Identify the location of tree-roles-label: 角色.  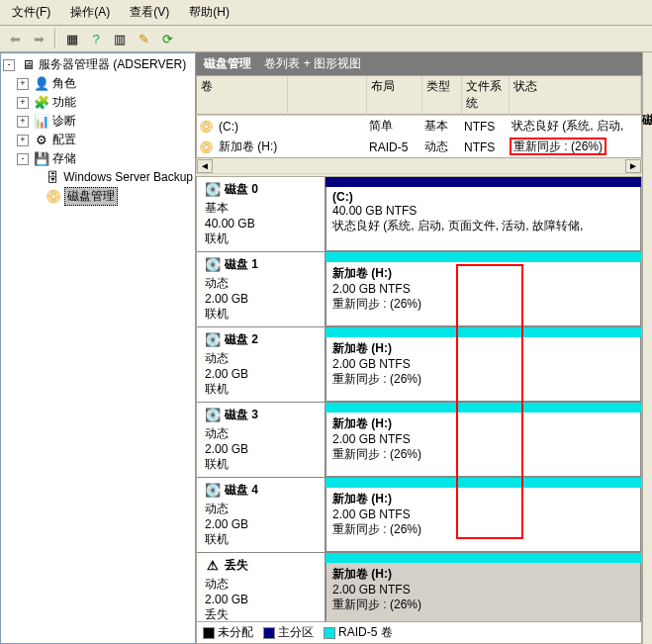
(64, 83).